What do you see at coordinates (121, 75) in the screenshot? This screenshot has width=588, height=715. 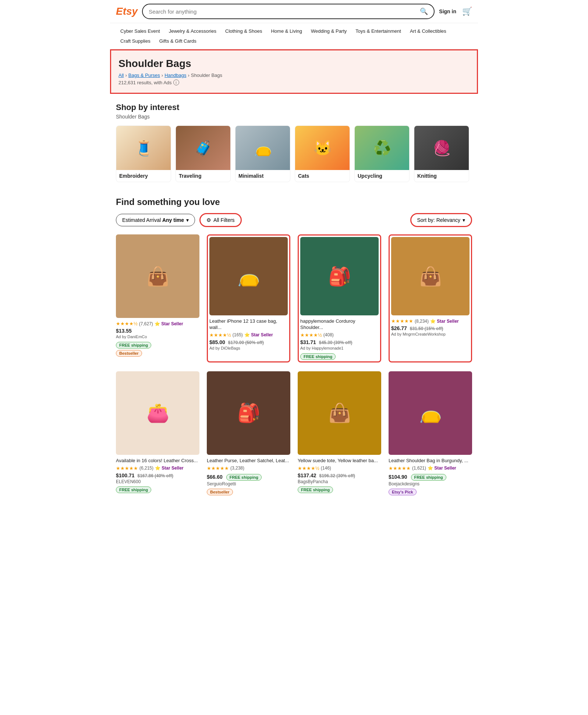 I see `breadcrumb-all: All` at bounding box center [121, 75].